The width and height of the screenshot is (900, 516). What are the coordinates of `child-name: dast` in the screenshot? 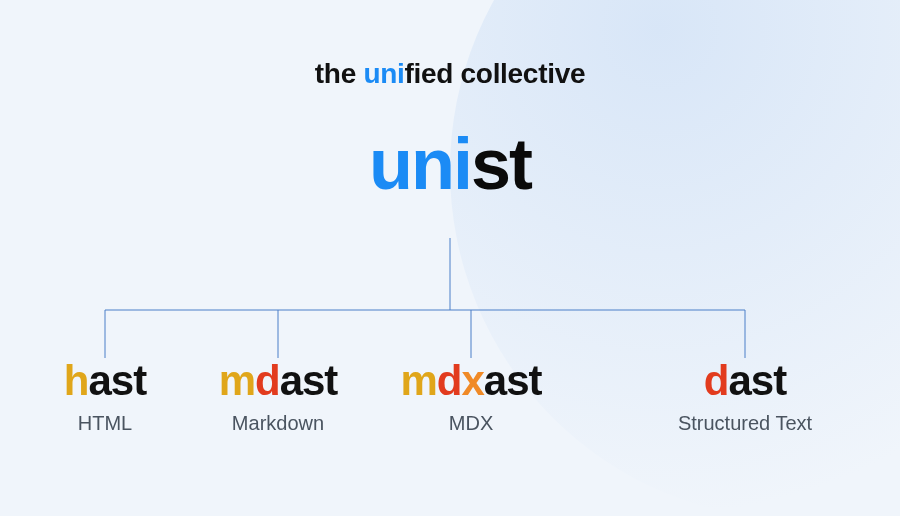 It's located at (745, 381).